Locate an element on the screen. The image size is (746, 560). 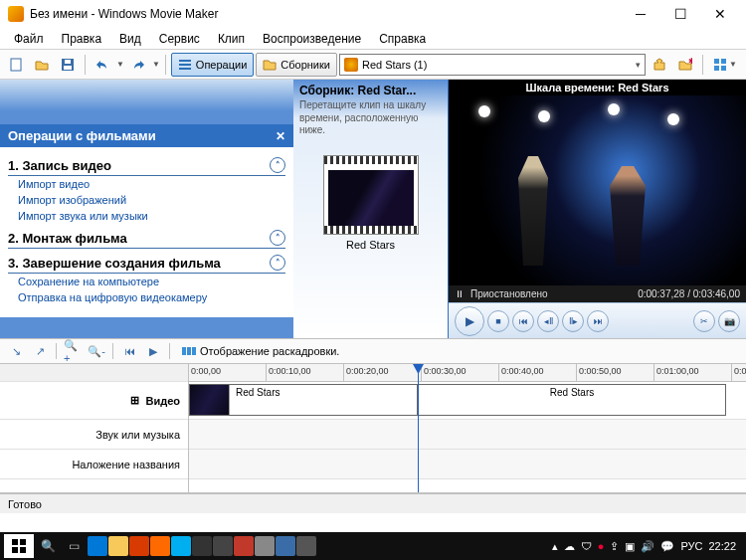
task-section-finish: 3. Завершение создания фильма ˄ is located at coordinates (147, 265).